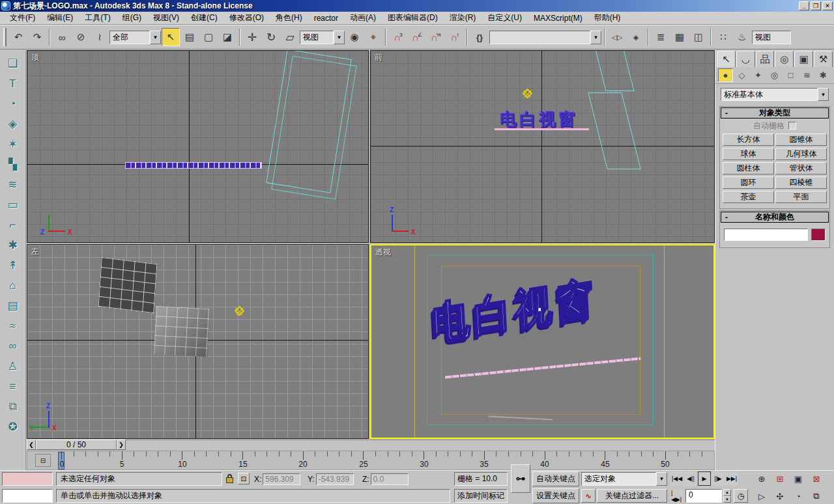 This screenshot has height=504, width=834. I want to click on minimize-button: _, so click(804, 6).